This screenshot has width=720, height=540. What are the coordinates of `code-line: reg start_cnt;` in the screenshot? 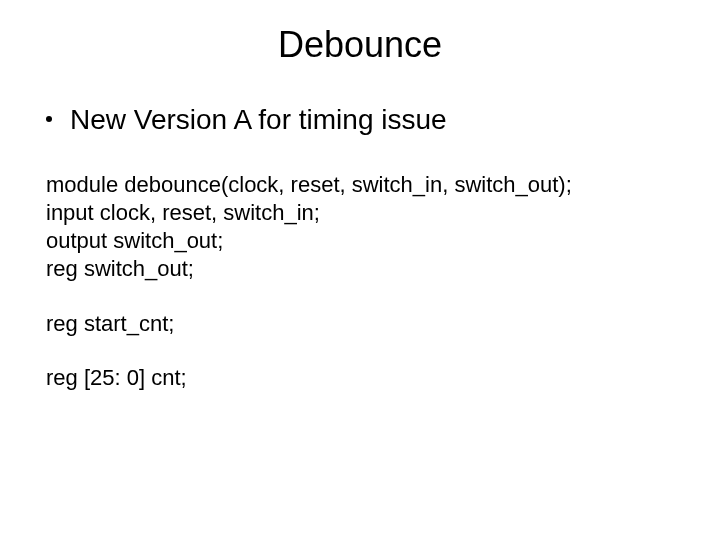 It's located at (364, 324).